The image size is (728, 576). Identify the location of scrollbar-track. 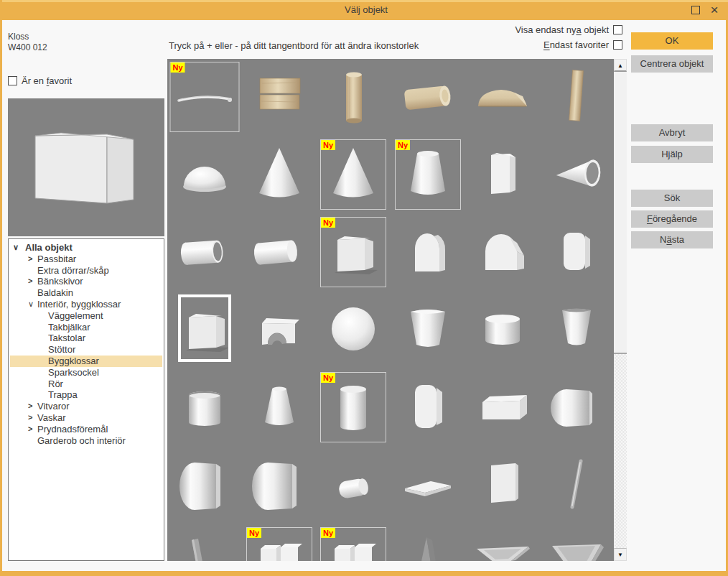
(620, 451).